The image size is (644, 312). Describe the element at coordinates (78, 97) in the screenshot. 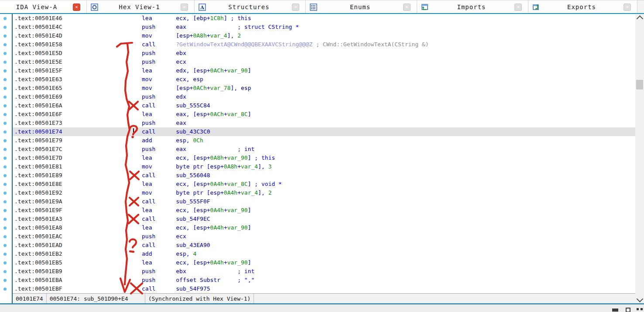

I see `address: .text:00501E69` at that location.